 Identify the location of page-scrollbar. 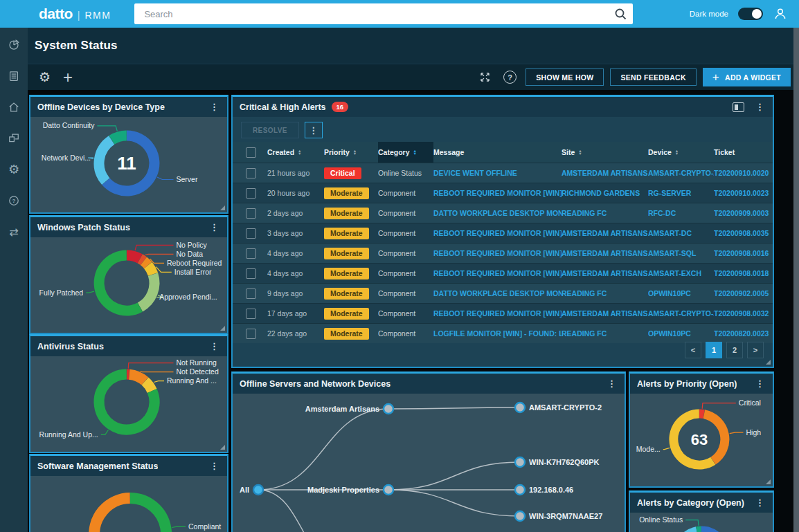
(796, 279).